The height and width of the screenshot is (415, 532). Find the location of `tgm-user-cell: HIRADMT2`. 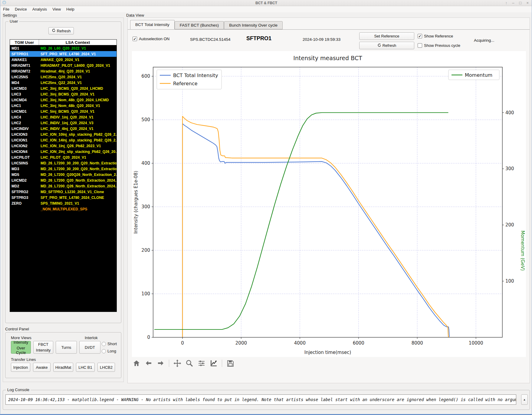

tgm-user-cell: HIRADMT2 is located at coordinates (25, 71).